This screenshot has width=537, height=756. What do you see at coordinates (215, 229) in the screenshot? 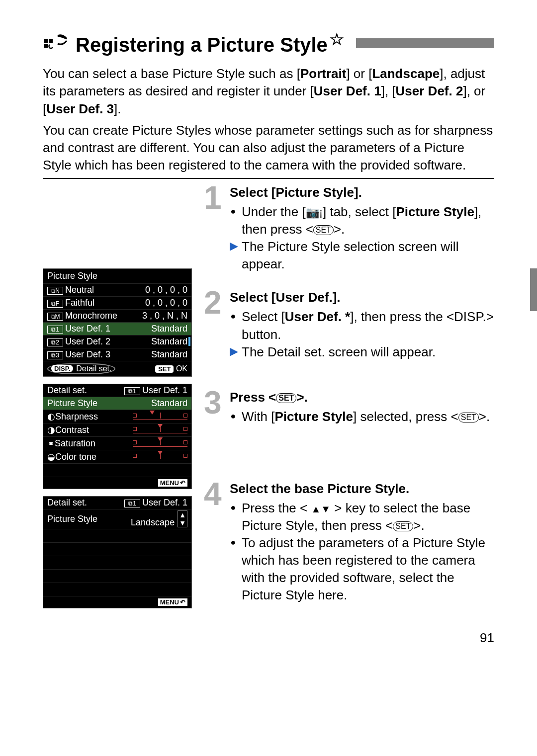
I see `step-number: 1` at bounding box center [215, 229].